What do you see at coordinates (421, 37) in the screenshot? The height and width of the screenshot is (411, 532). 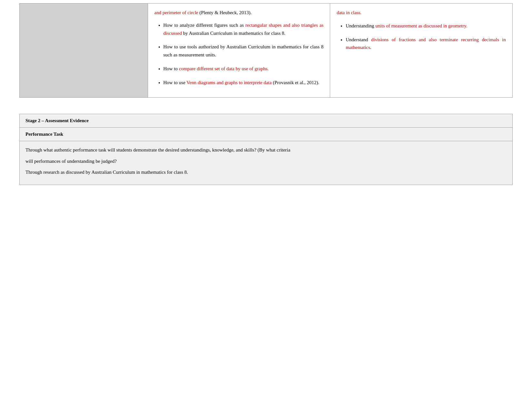 I see `right-bullet-list: Understanding units of measurement as di…` at bounding box center [421, 37].